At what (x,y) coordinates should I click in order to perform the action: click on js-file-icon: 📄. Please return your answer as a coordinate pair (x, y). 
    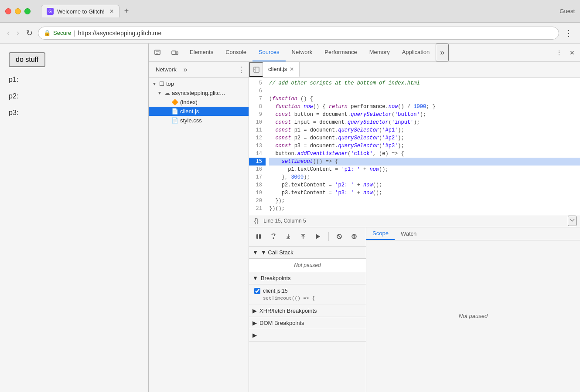
    Looking at the image, I should click on (175, 112).